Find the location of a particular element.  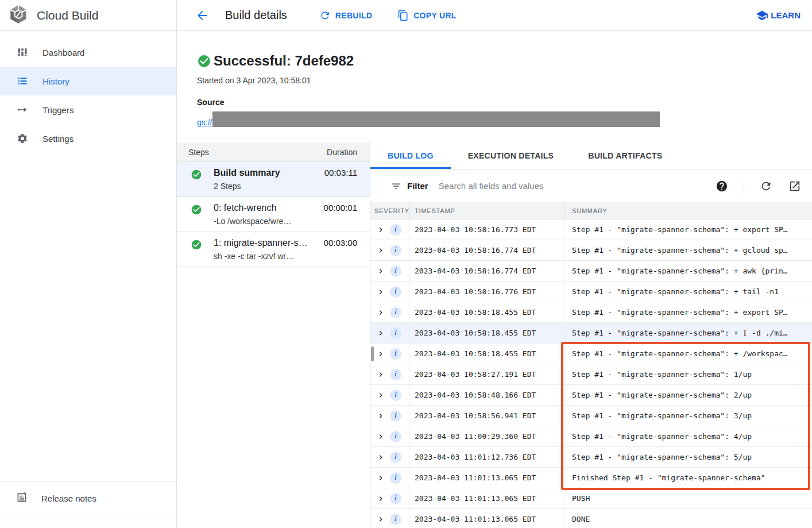

tab-execution-details: EXECUTION DETAILS is located at coordinates (511, 156).